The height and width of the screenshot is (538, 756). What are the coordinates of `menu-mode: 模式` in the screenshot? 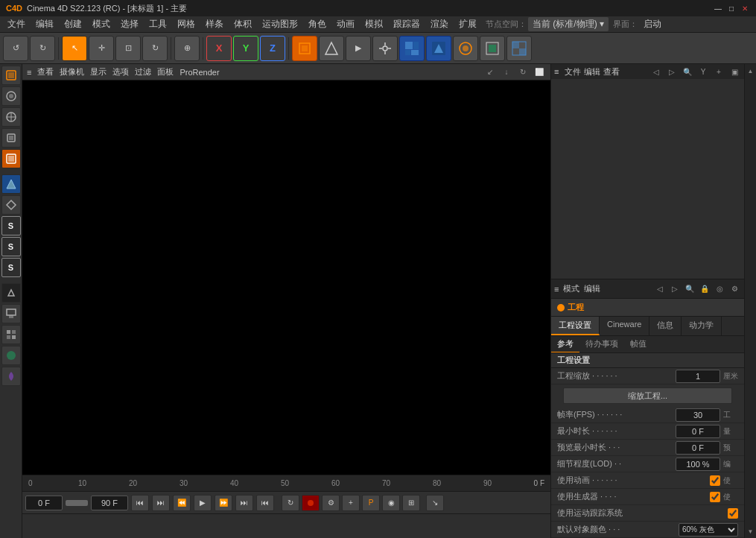 It's located at (101, 24).